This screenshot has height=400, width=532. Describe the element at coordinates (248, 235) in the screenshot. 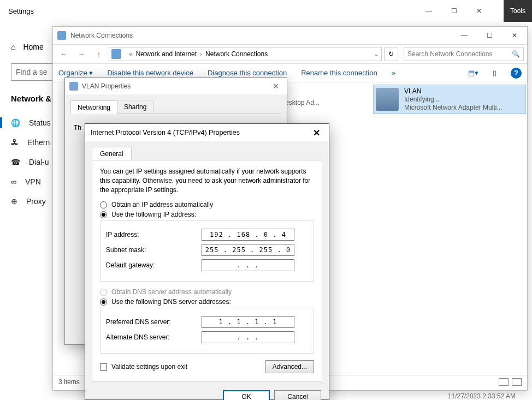

I see `ip-address-input: 192 . 168 . 0 . 4` at that location.